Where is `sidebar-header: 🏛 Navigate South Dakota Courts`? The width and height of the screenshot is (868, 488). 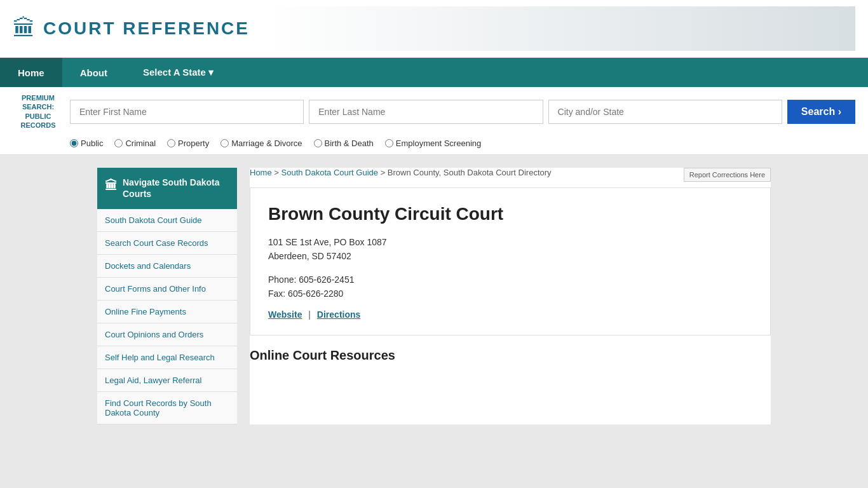 sidebar-header: 🏛 Navigate South Dakota Courts is located at coordinates (167, 188).